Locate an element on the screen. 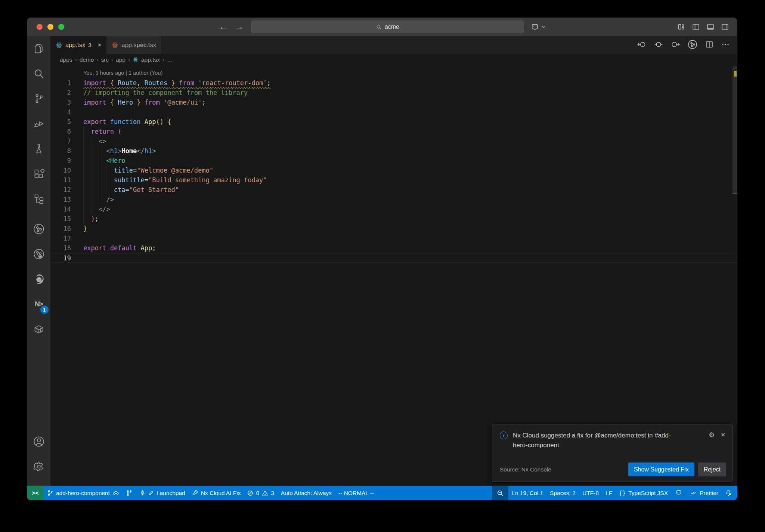 The width and height of the screenshot is (765, 532). line-number: 2 is located at coordinates (61, 93).